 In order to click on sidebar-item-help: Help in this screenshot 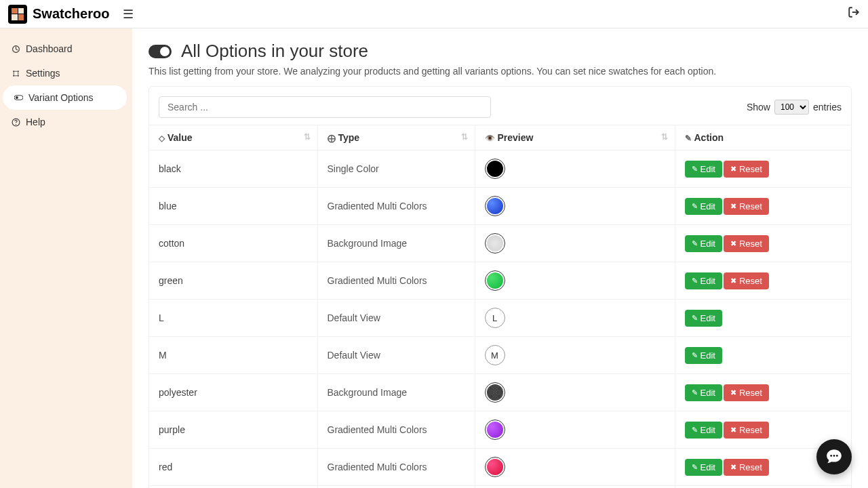, I will do `click(66, 122)`.